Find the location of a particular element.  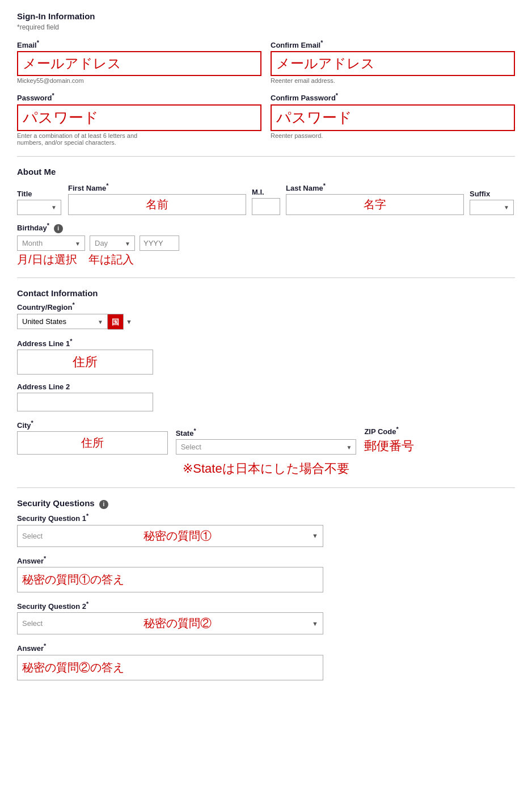

address2-input is located at coordinates (85, 402).